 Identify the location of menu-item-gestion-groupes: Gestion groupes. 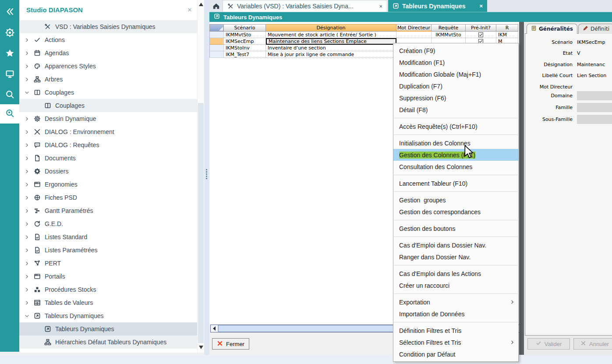
(456, 200).